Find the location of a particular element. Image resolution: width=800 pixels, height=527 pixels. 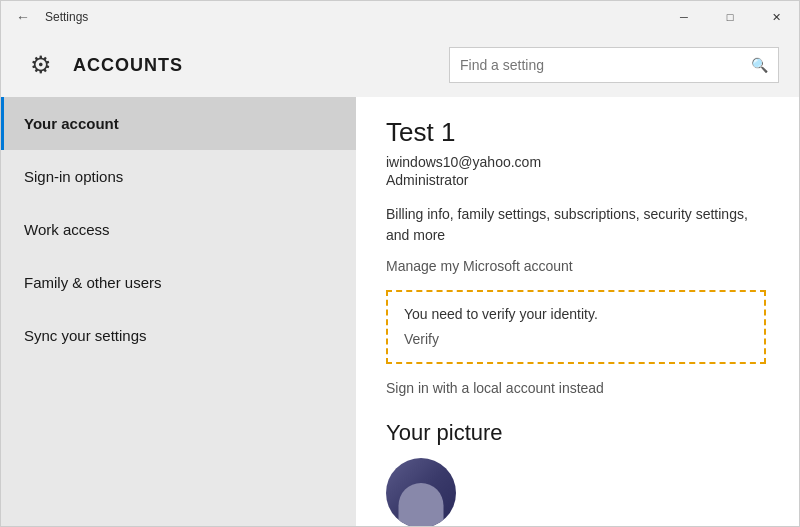

search-icon: 🔍 is located at coordinates (760, 65).